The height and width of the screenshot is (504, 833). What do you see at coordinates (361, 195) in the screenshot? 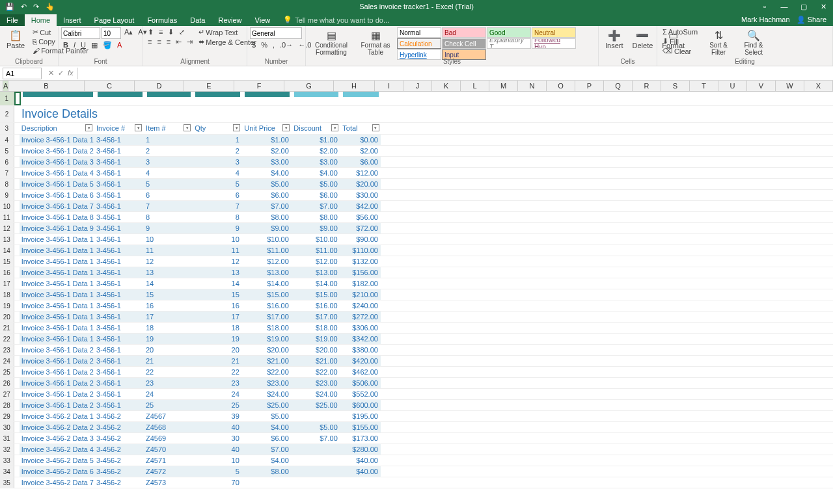
I see `table-cell: $30.00` at bounding box center [361, 195].